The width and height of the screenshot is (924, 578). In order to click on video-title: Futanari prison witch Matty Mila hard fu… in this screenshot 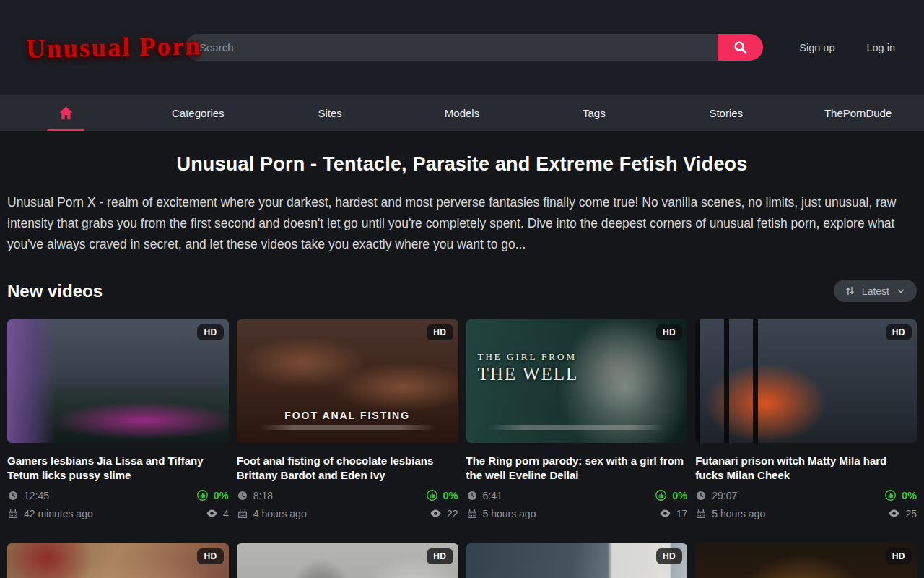, I will do `click(806, 468)`.